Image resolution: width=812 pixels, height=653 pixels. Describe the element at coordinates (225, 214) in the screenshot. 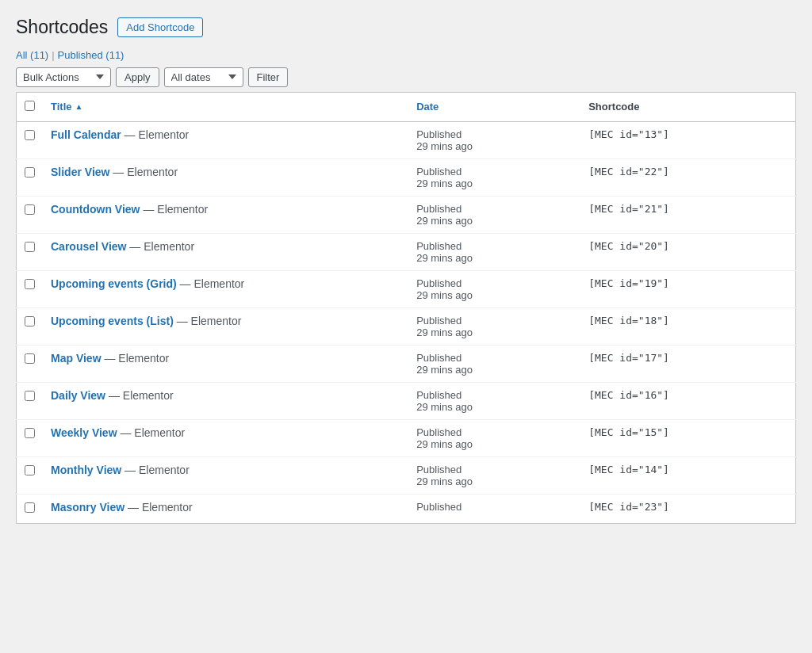

I see `row-title-cell: Countdown View — Elementor` at that location.